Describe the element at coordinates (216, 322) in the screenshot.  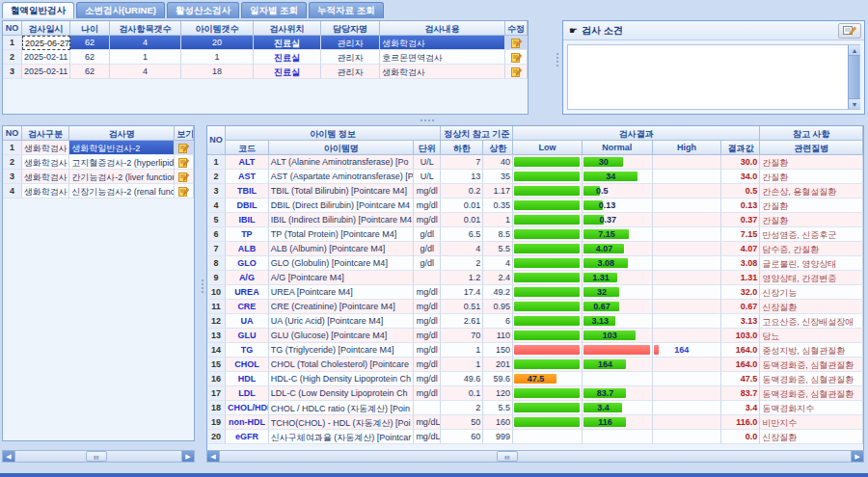
I see `cell-no: 12` at that location.